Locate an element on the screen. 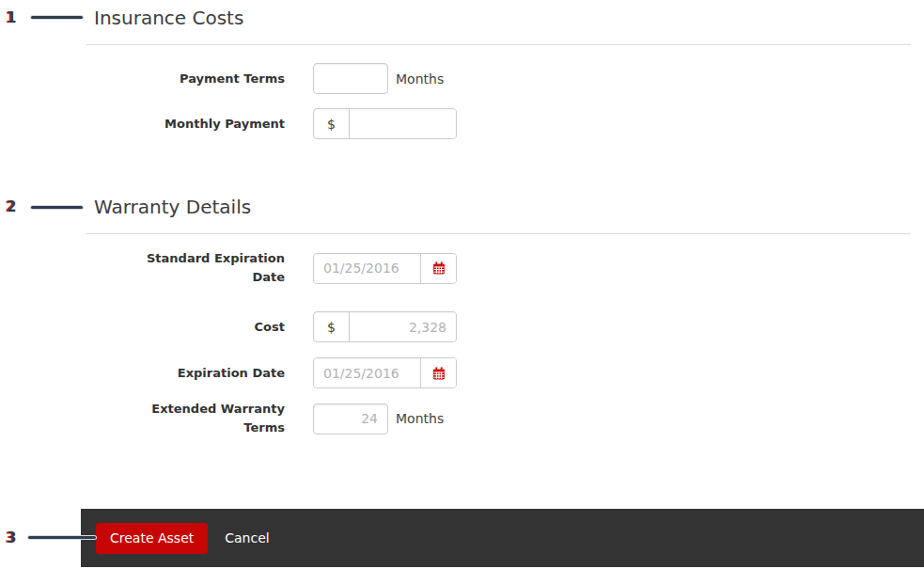 The image size is (924, 569). standard-expiration-date-label: Standard Expiration Date is located at coordinates (205, 268).